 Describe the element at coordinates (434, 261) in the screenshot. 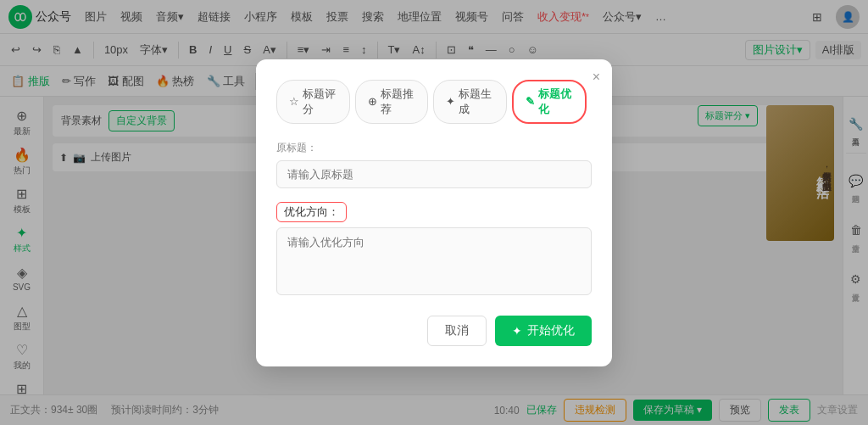

I see `direction-textarea` at that location.